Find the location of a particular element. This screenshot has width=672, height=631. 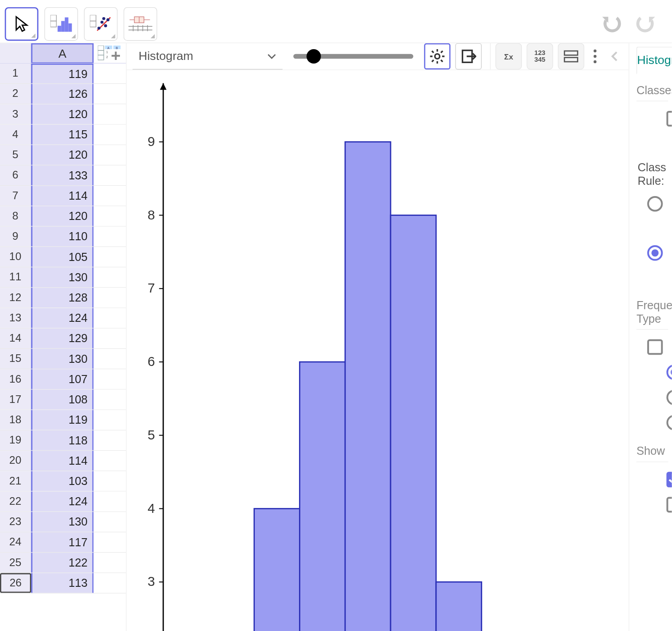

rownum-cell: 20 is located at coordinates (15, 461).